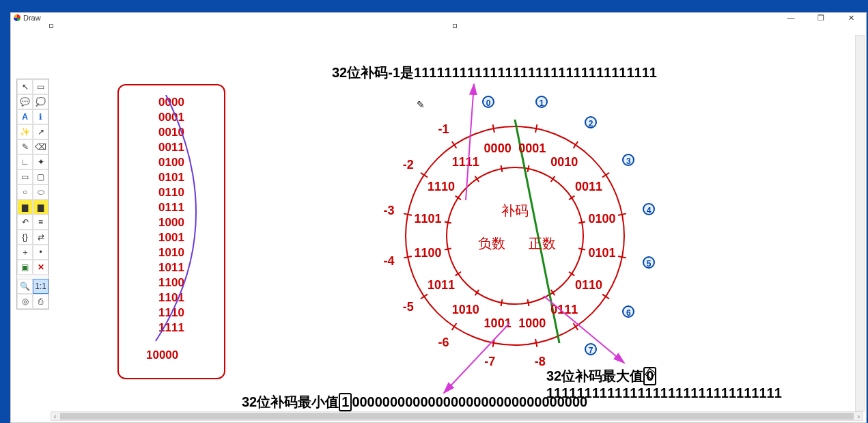  What do you see at coordinates (456, 416) in the screenshot?
I see `scroll-thumb` at bounding box center [456, 416].